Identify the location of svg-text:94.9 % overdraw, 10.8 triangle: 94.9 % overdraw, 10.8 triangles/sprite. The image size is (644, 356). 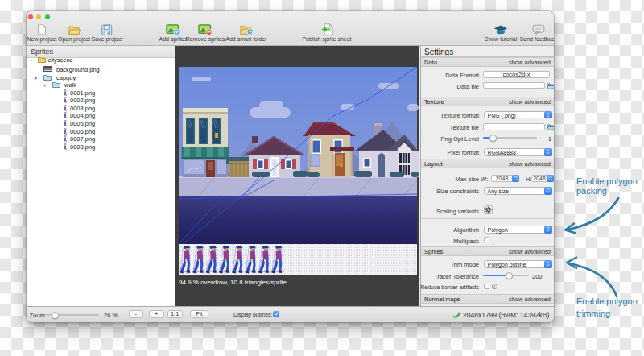
(233, 282).